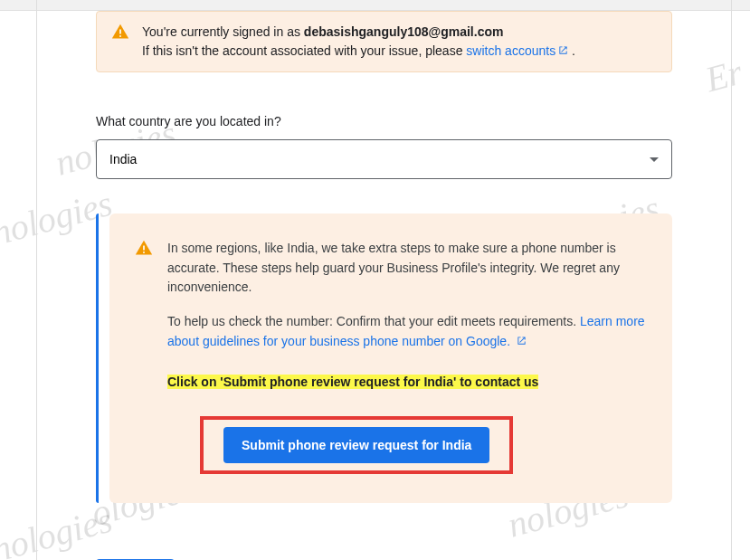  Describe the element at coordinates (384, 121) in the screenshot. I see `country-question: What country are you located in?` at that location.